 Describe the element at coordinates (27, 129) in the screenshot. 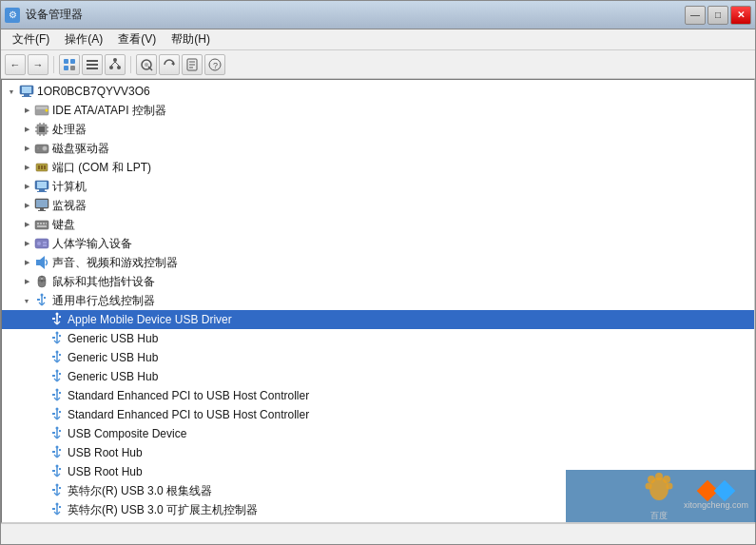

I see `cpu-expand-btn` at that location.